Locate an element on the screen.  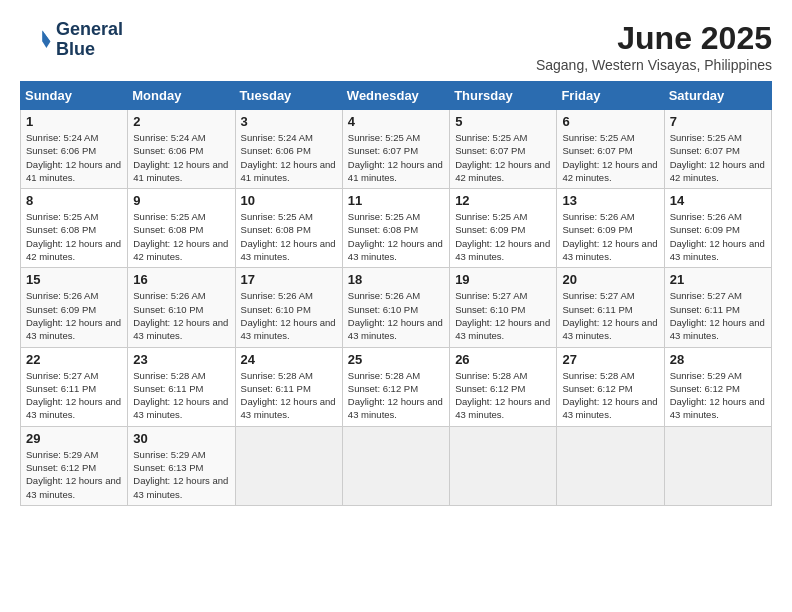
logo-line2: Blue is located at coordinates (90, 50).